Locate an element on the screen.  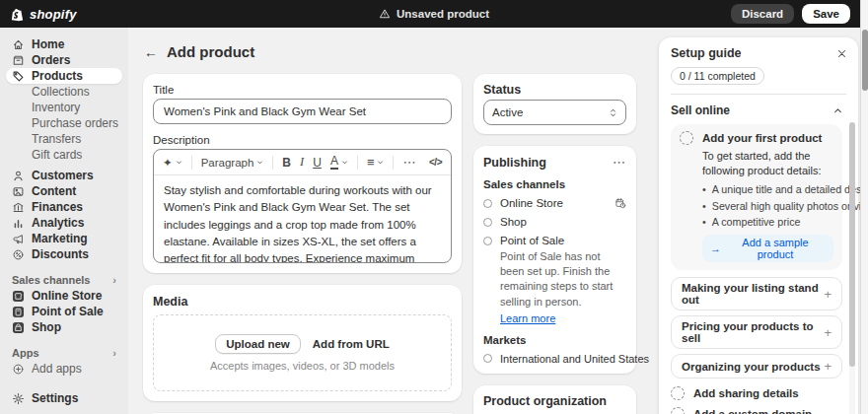
page-scrollbar is located at coordinates (864, 207).